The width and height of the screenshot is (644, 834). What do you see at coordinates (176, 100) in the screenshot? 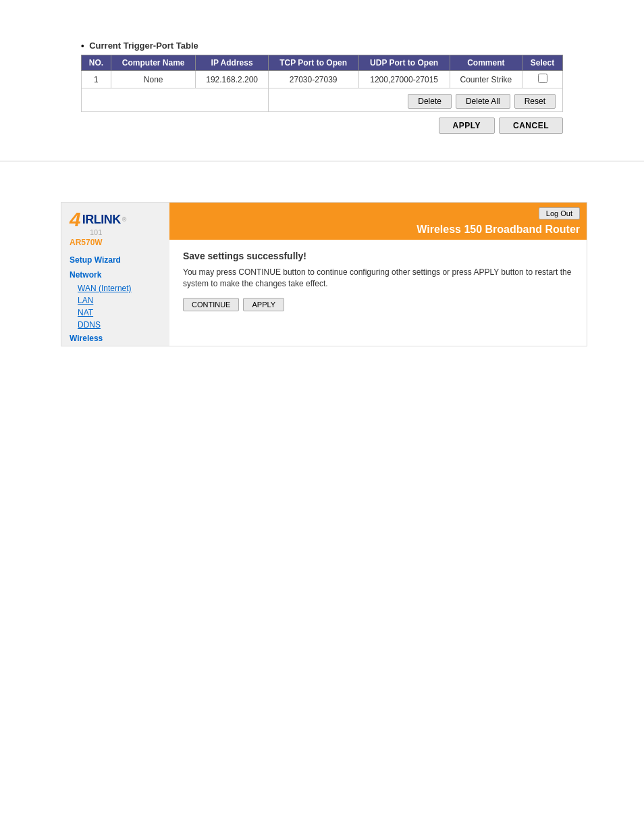
I see `empty-cell` at bounding box center [176, 100].